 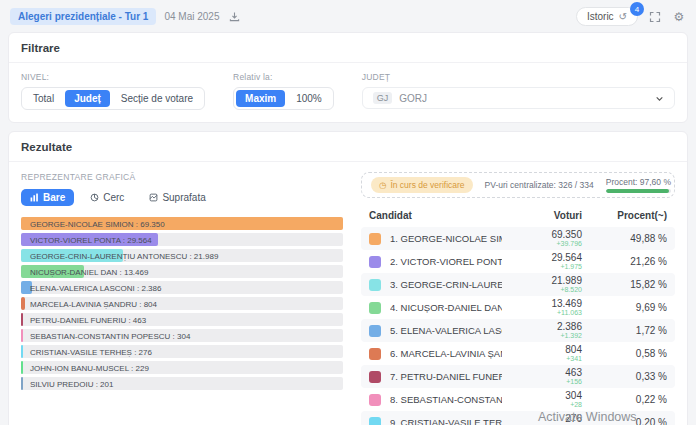 What do you see at coordinates (157, 98) in the screenshot?
I see `nivel-option-sectie: Secție de votare` at bounding box center [157, 98].